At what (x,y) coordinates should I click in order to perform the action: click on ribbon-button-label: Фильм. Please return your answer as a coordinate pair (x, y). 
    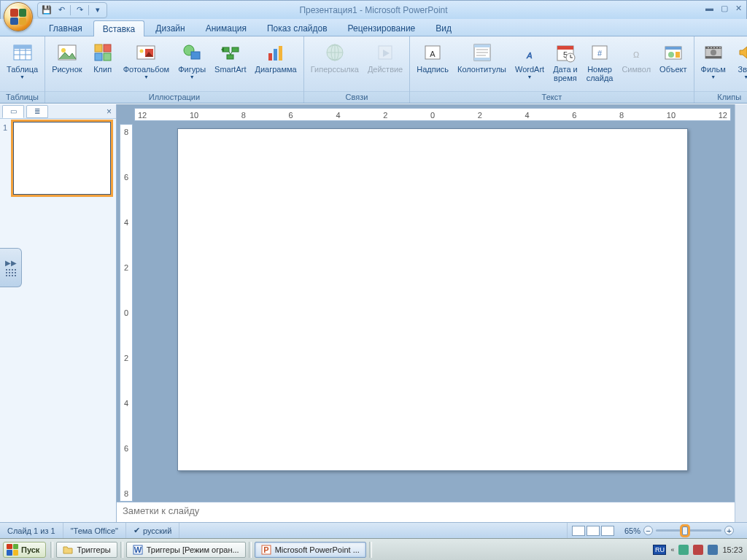
    Looking at the image, I should click on (713, 69).